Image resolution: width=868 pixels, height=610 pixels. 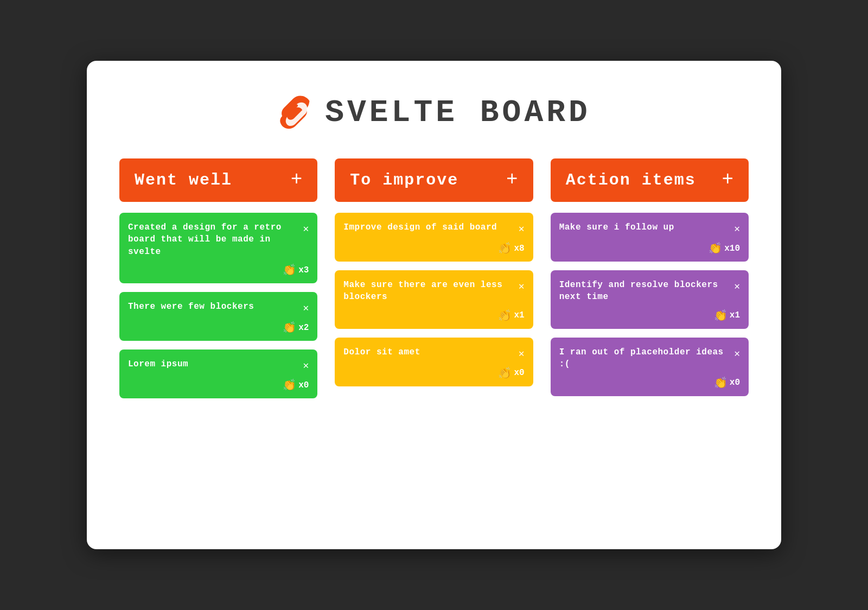 I want to click on card-bottom: 👏x8, so click(x=434, y=249).